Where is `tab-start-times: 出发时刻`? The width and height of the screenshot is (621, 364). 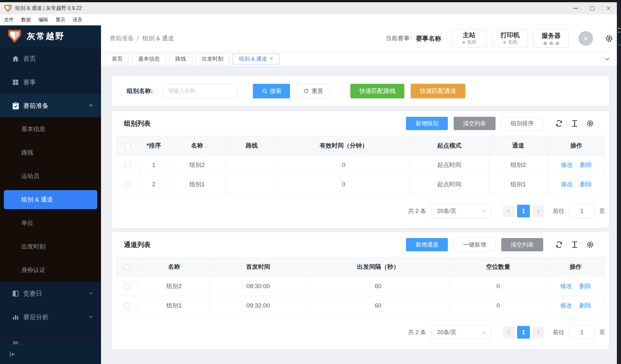
tab-start-times: 出发时刻 is located at coordinates (213, 59).